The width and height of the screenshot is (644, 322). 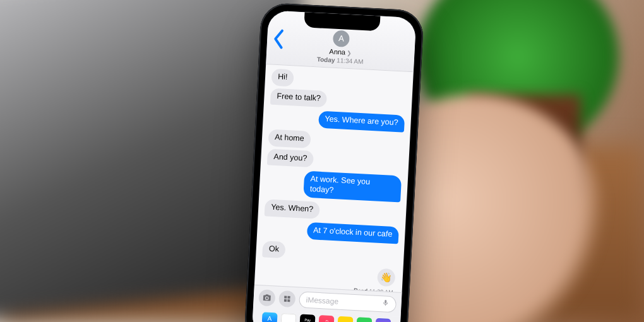 What do you see at coordinates (346, 319) in the screenshot?
I see `sticker-app-icon` at bounding box center [346, 319].